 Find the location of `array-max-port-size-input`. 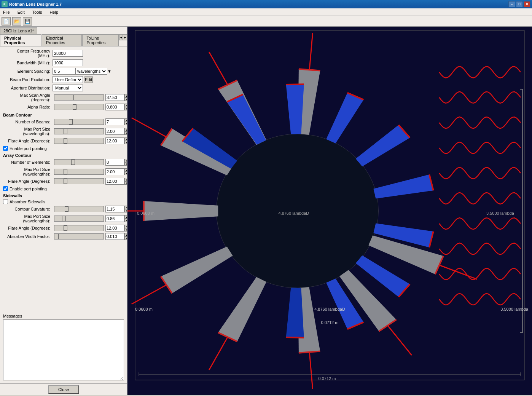

array-max-port-size-input is located at coordinates (115, 172).